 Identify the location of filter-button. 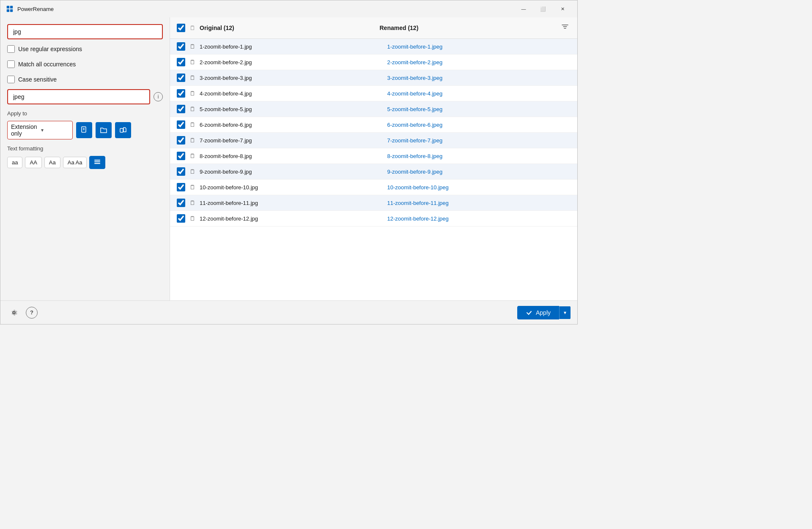
(565, 28).